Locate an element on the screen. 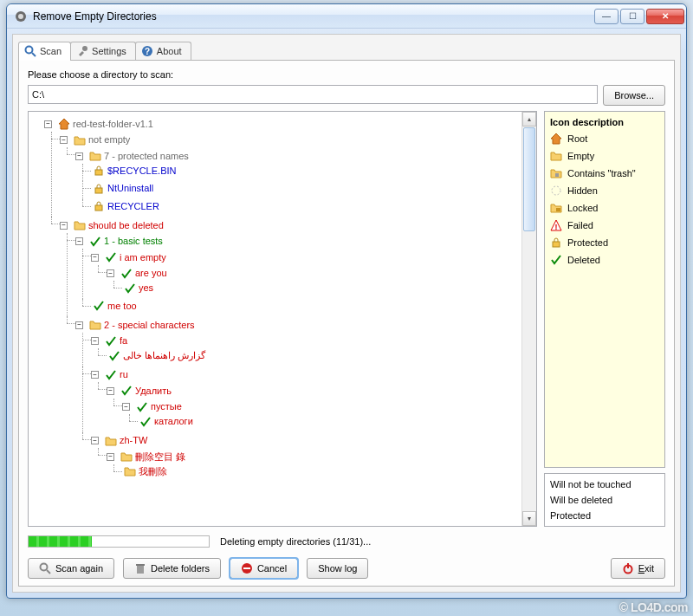  button-row: Scan again Delete folders Cancel Show lo… is located at coordinates (346, 568).